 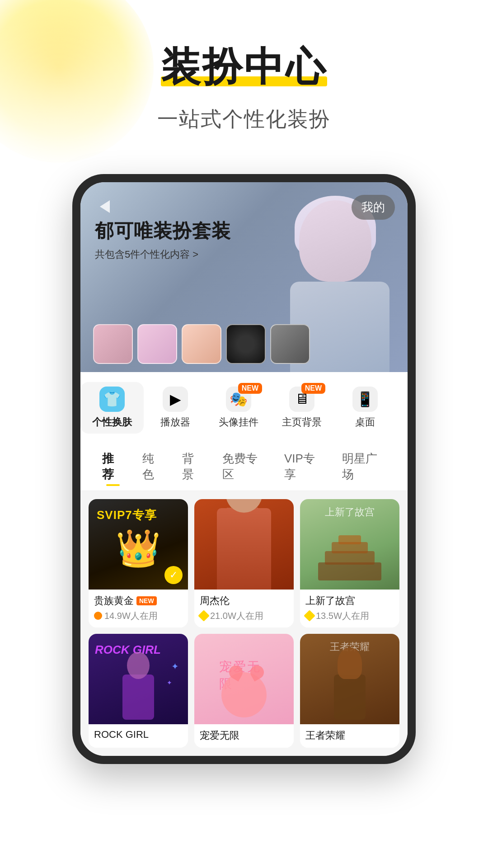 What do you see at coordinates (105, 207) in the screenshot?
I see `back-icon` at bounding box center [105, 207].